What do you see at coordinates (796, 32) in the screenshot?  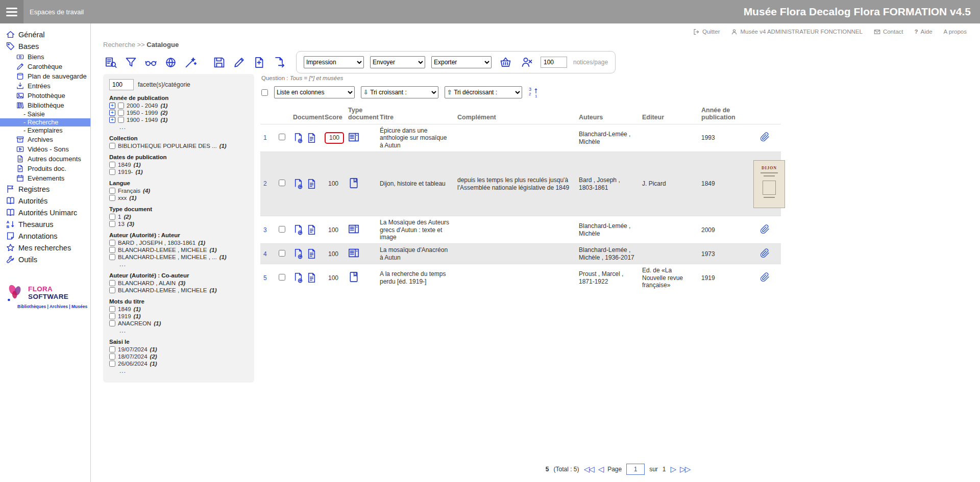 I see `user-menu: Musée v4 ADMINISTRATEUR FONCTIONNEL` at bounding box center [796, 32].